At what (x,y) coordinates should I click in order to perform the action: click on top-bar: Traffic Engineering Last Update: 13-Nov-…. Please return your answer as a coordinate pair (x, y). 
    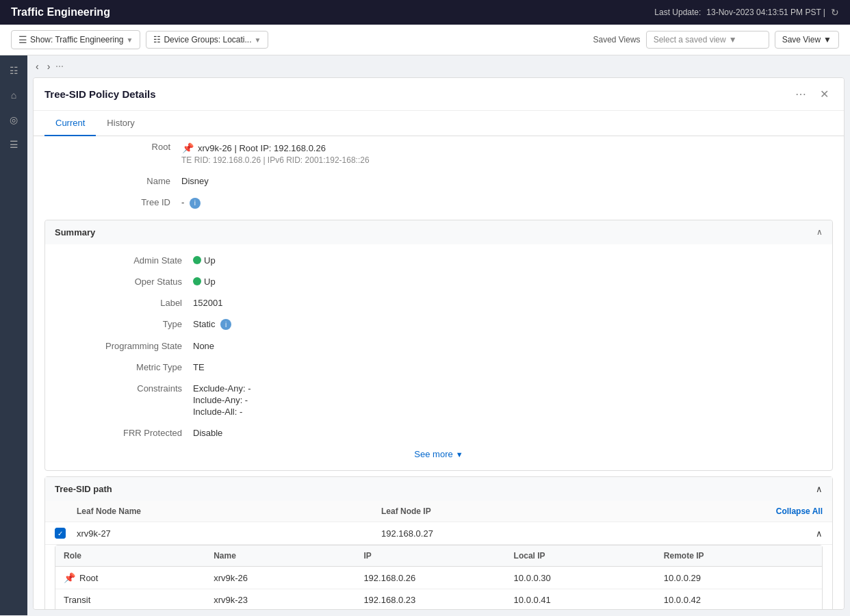
    Looking at the image, I should click on (425, 12).